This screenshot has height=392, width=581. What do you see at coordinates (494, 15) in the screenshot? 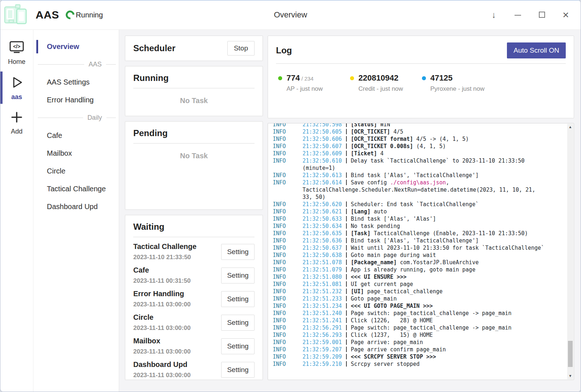
I see `download-update-icon: ↓` at bounding box center [494, 15].